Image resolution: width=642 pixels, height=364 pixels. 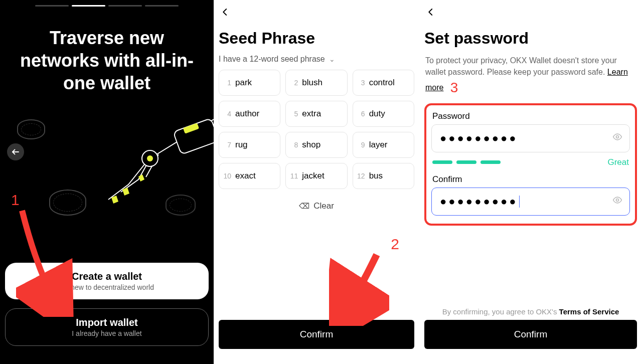 What do you see at coordinates (244, 83) in the screenshot?
I see `seed-word: park` at bounding box center [244, 83].